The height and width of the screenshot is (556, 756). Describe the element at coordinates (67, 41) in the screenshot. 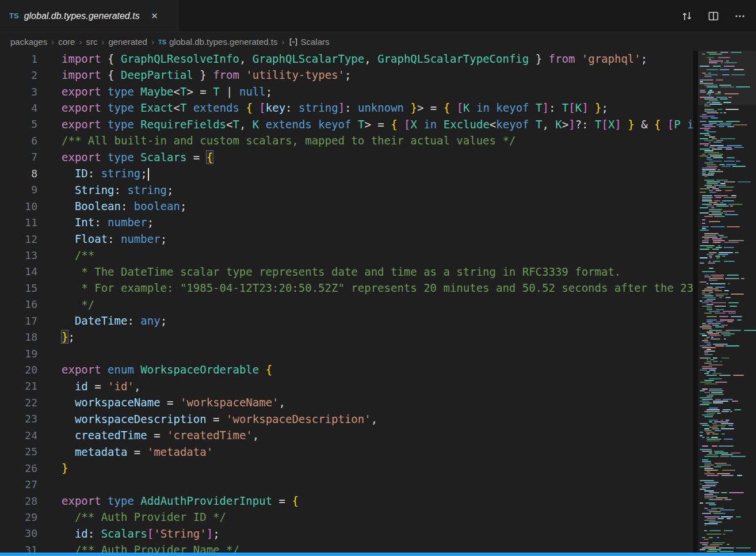

I see `breadcrumb-label: core` at that location.